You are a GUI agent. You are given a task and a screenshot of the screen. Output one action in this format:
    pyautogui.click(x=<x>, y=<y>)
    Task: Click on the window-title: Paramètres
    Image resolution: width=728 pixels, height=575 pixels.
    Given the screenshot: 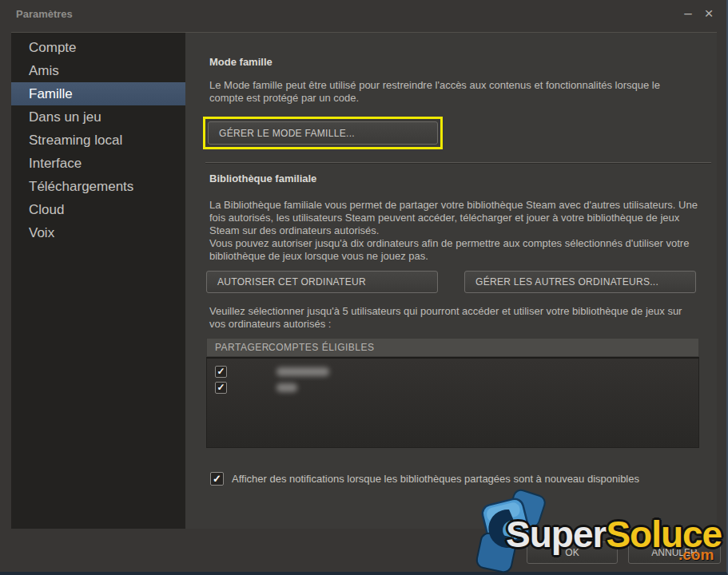 What is the action you would take?
    pyautogui.click(x=45, y=14)
    